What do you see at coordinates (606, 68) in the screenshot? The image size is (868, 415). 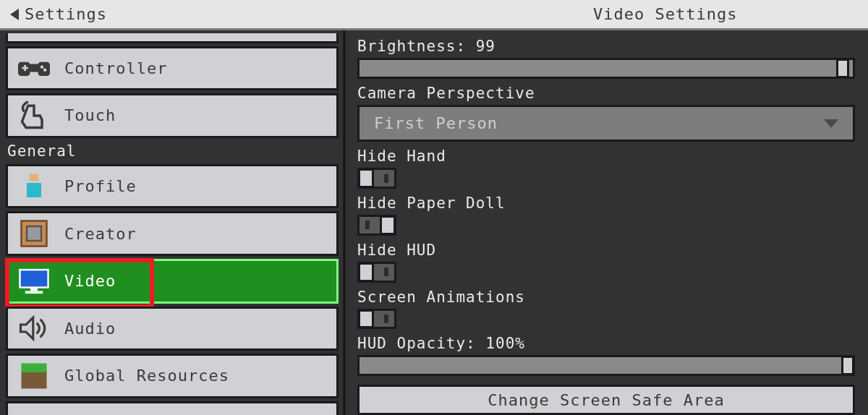 I see `brightness-slider` at bounding box center [606, 68].